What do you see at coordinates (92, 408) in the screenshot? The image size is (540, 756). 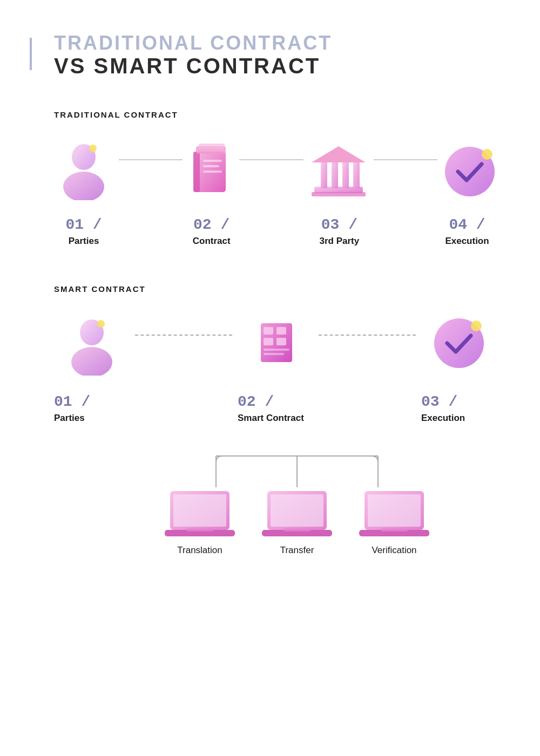 I see `smart-step-1: 01 / Parties` at bounding box center [92, 408].